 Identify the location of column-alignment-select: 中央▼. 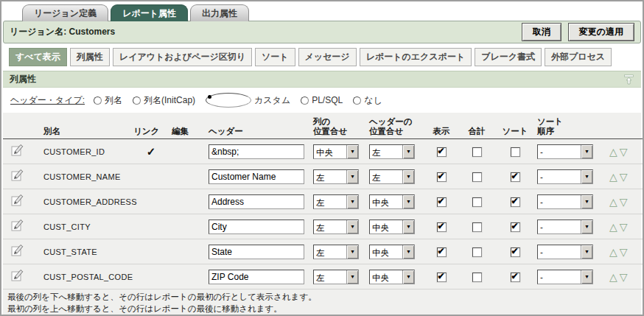
(336, 152).